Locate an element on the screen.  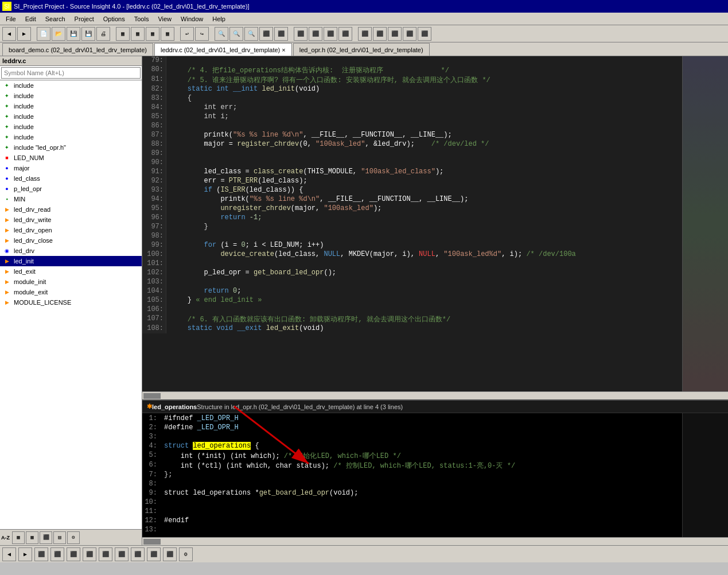
line-num-3: 82: is located at coordinates (154, 90).